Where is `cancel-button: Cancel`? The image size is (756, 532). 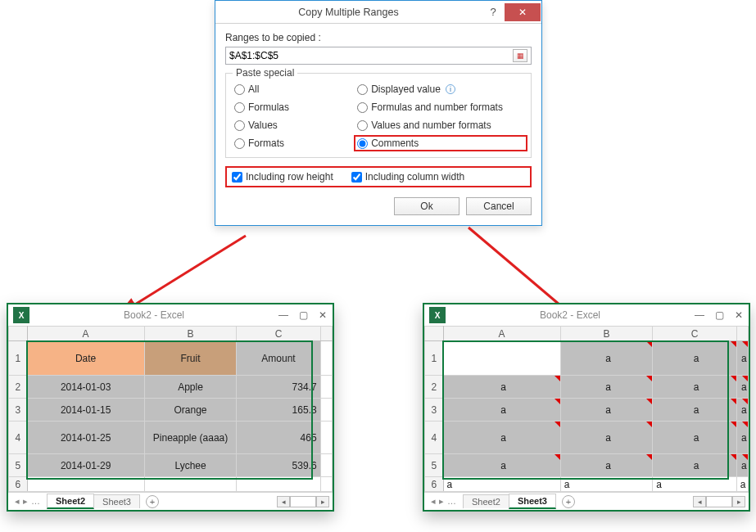
cancel-button: Cancel is located at coordinates (499, 206).